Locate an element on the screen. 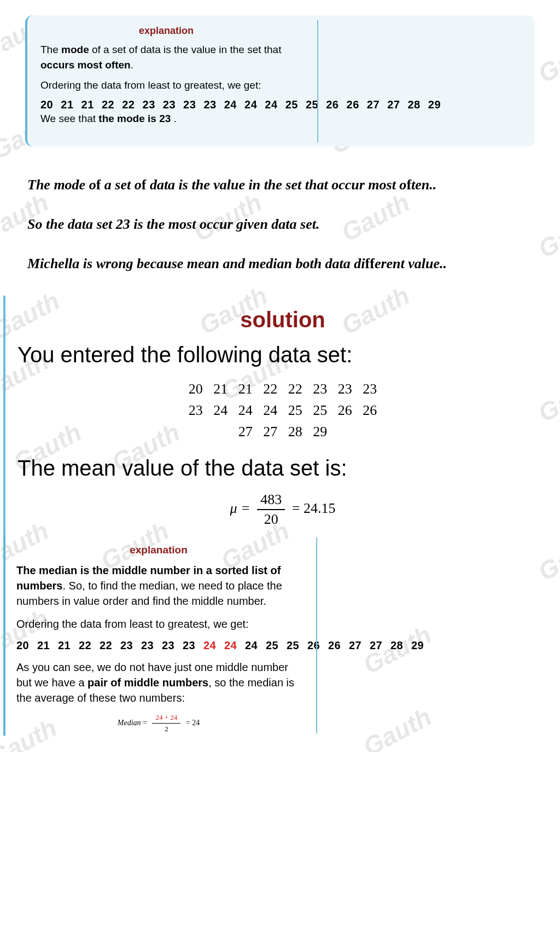 The height and width of the screenshot is (925, 560). text-bold: occurs most often is located at coordinates (85, 65).